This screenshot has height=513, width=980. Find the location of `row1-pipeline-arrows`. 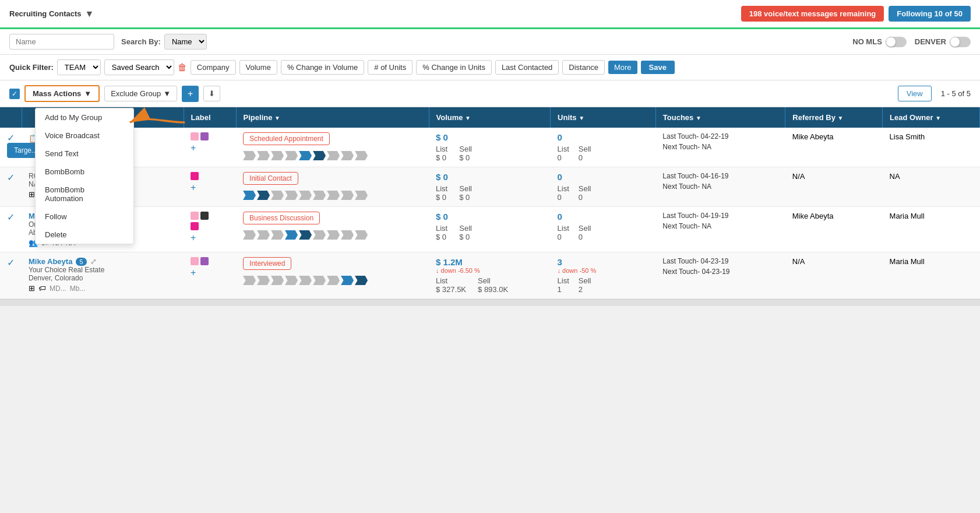

row1-pipeline-arrows is located at coordinates (332, 156).